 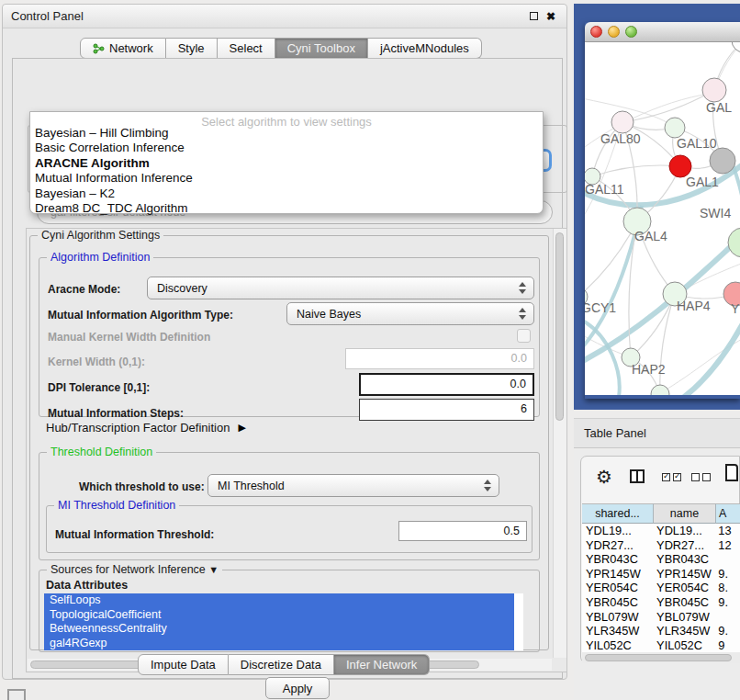 What do you see at coordinates (661, 546) in the screenshot?
I see `table-row: YDR27...YDR27...12` at bounding box center [661, 546].